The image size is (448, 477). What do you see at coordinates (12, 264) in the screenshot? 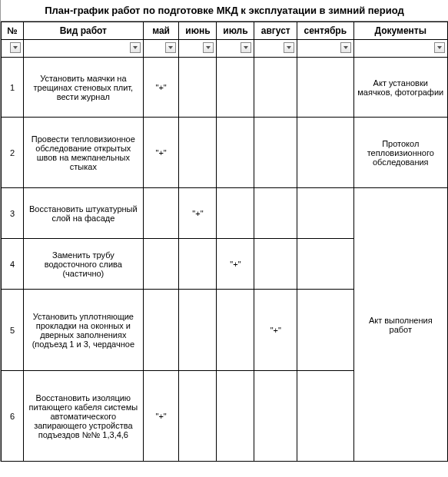
I see `cell-num: 4` at bounding box center [12, 264].